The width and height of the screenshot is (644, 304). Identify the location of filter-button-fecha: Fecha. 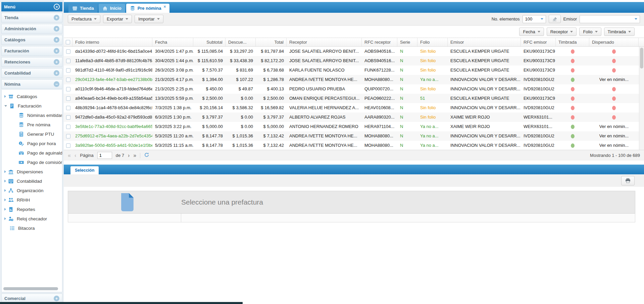
(532, 32).